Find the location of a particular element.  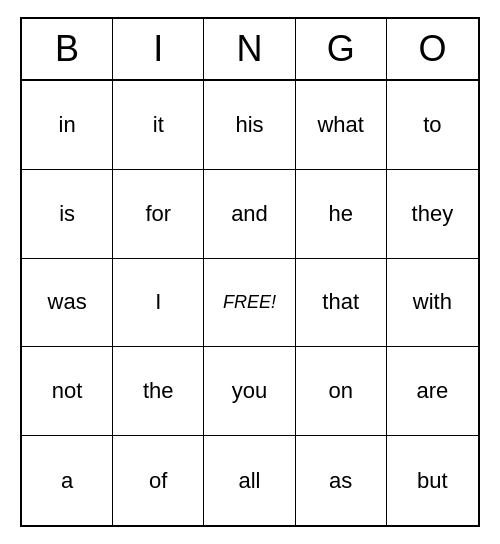

grid-cell-but: but is located at coordinates (432, 480).